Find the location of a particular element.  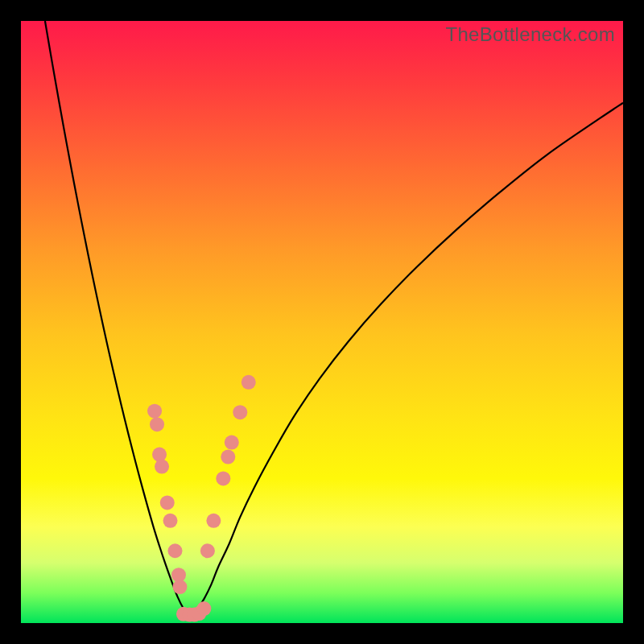

data-markers is located at coordinates (201, 499).